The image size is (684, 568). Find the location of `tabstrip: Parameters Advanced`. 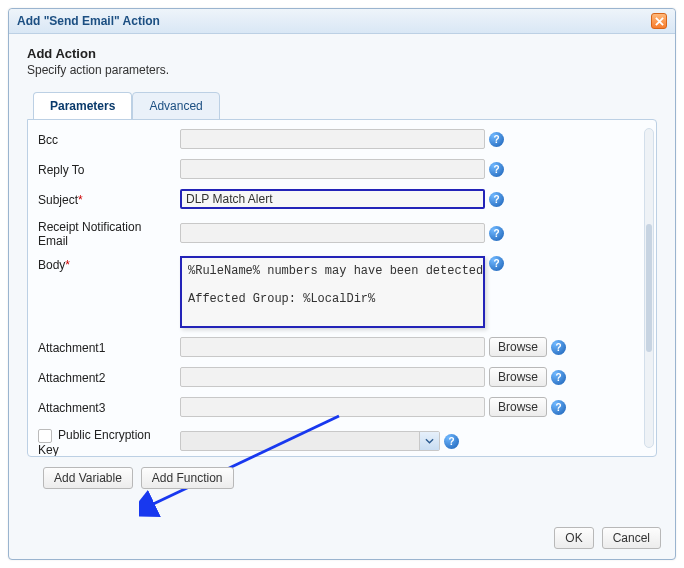

tabstrip: Parameters Advanced is located at coordinates (345, 105).